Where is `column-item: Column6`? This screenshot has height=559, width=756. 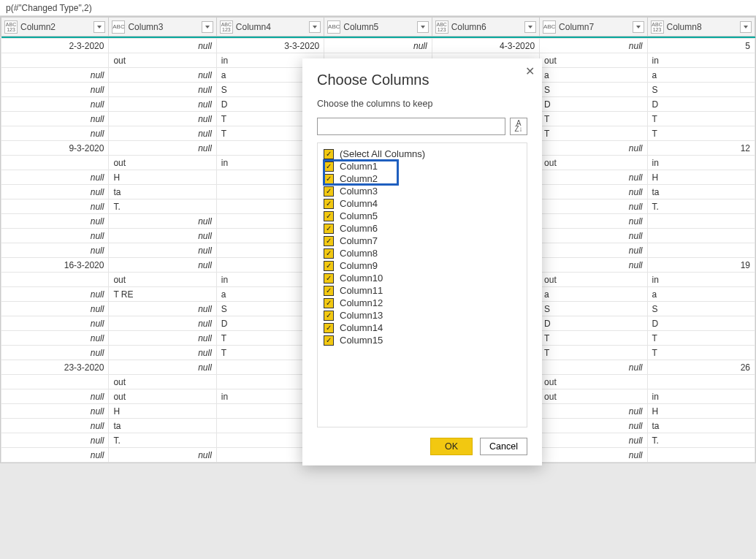 column-item: Column6 is located at coordinates (422, 228).